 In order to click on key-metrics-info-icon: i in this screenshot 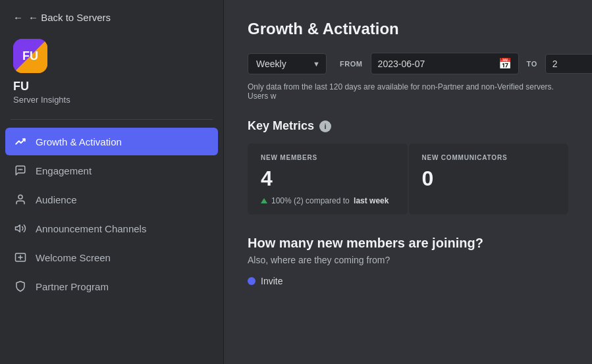, I will do `click(325, 126)`.